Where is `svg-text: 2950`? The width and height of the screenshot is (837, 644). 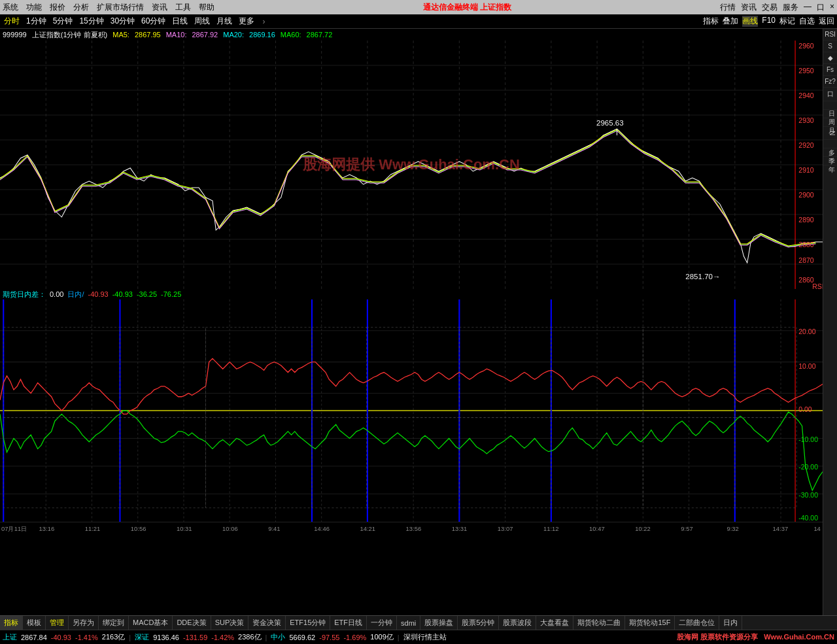 svg-text: 2950 is located at coordinates (806, 71).